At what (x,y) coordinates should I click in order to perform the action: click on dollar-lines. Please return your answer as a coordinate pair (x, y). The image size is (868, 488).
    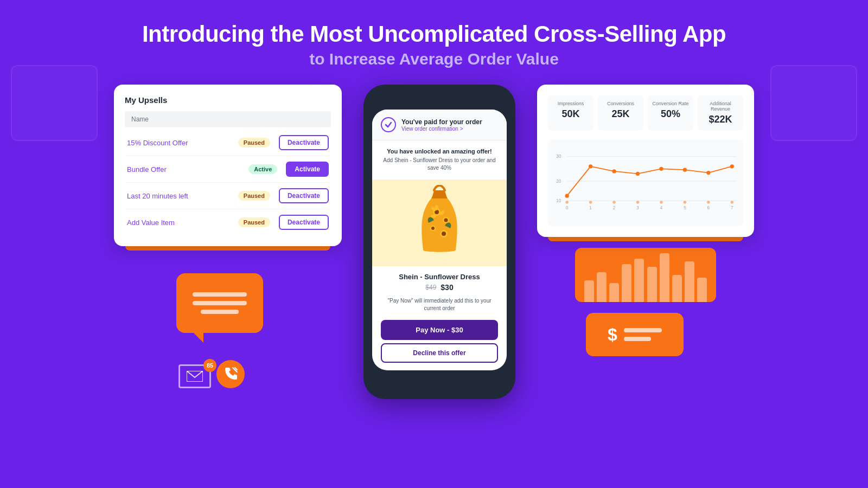
    Looking at the image, I should click on (643, 335).